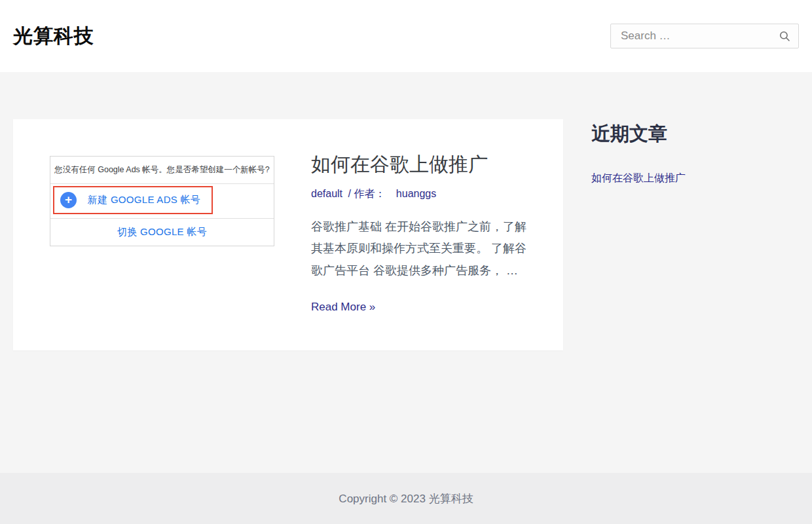 The height and width of the screenshot is (524, 812). Describe the element at coordinates (144, 200) in the screenshot. I see `new-google-ads-account-label: 新建 GOOGLE ADS 帐号` at that location.